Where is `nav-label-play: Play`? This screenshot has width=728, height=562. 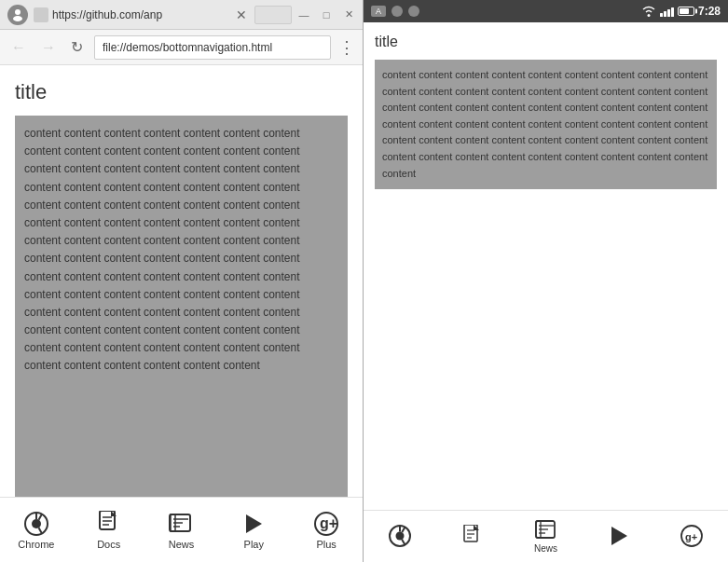 nav-label-play: Play is located at coordinates (254, 544).